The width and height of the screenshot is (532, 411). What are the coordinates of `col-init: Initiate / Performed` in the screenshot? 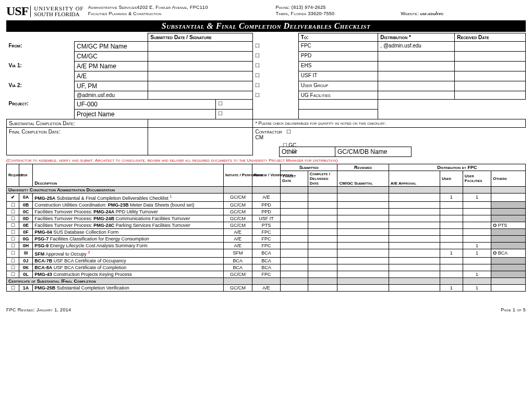 It's located at (238, 175).